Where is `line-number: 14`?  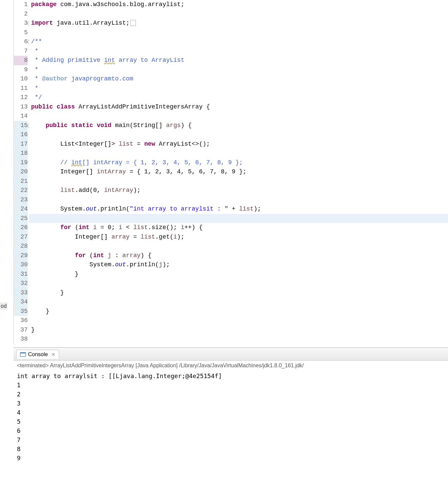 line-number: 14 is located at coordinates (21, 116).